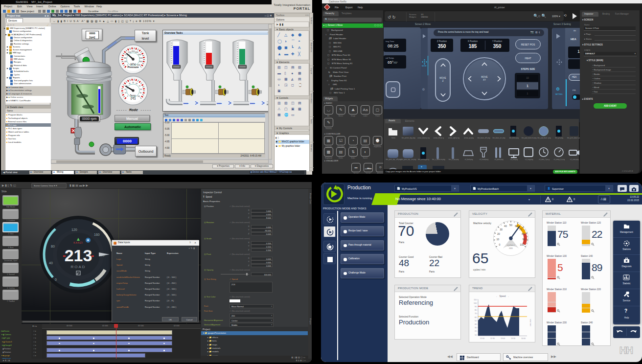 This screenshot has height=364, width=642. What do you see at coordinates (141, 62) in the screenshot?
I see `svg-text: 3600` at bounding box center [141, 62].